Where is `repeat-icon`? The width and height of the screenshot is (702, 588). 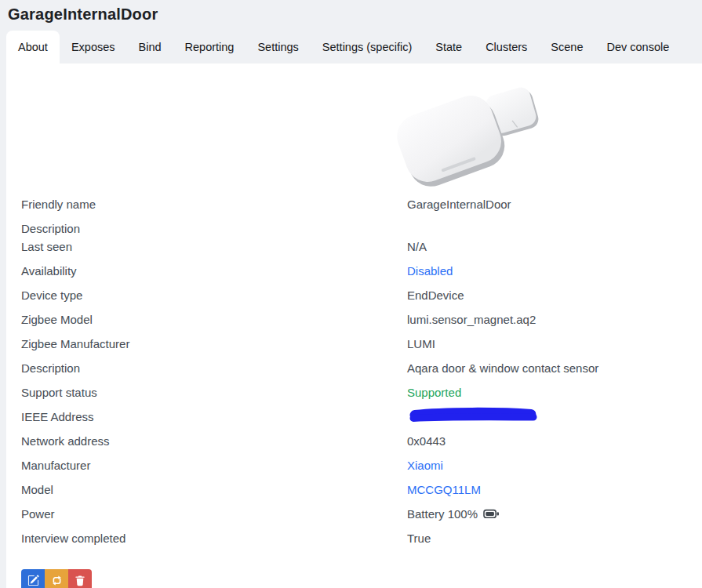
repeat-icon is located at coordinates (56, 580).